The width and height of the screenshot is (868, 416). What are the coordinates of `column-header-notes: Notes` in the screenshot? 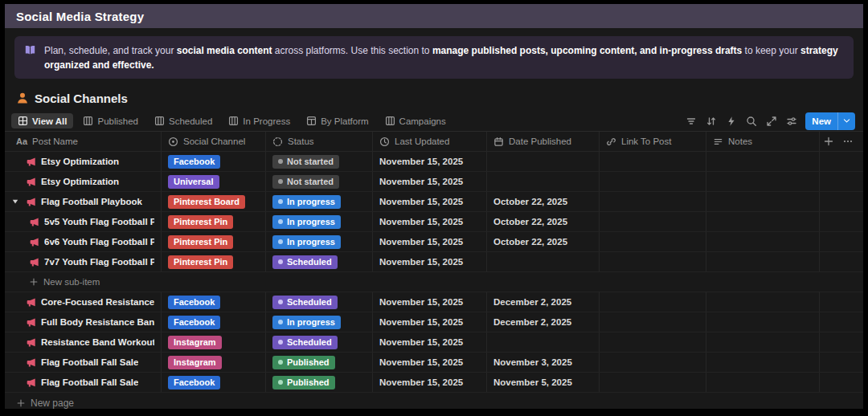 It's located at (764, 141).